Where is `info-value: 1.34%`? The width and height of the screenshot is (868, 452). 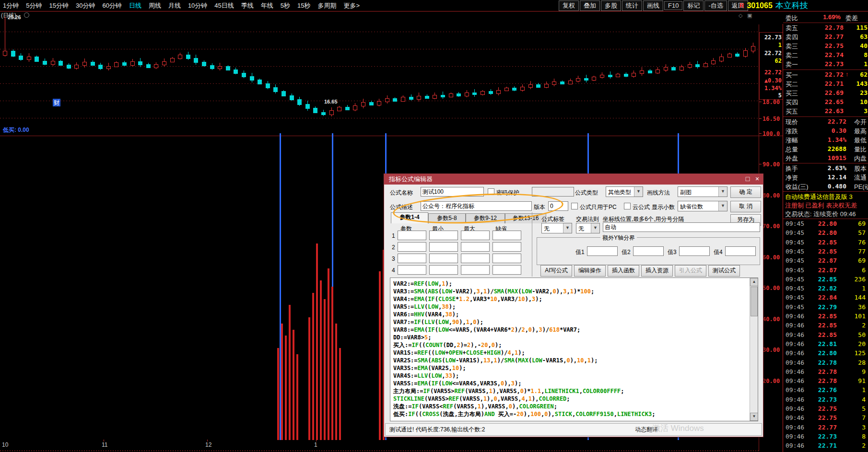 info-value: 1.34% is located at coordinates (824, 140).